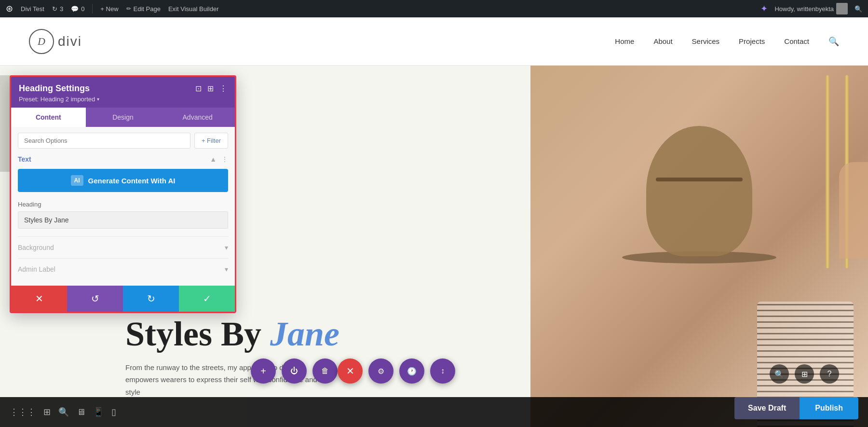  I want to click on admin-label-collapsible: Admin Label ▾, so click(123, 269).